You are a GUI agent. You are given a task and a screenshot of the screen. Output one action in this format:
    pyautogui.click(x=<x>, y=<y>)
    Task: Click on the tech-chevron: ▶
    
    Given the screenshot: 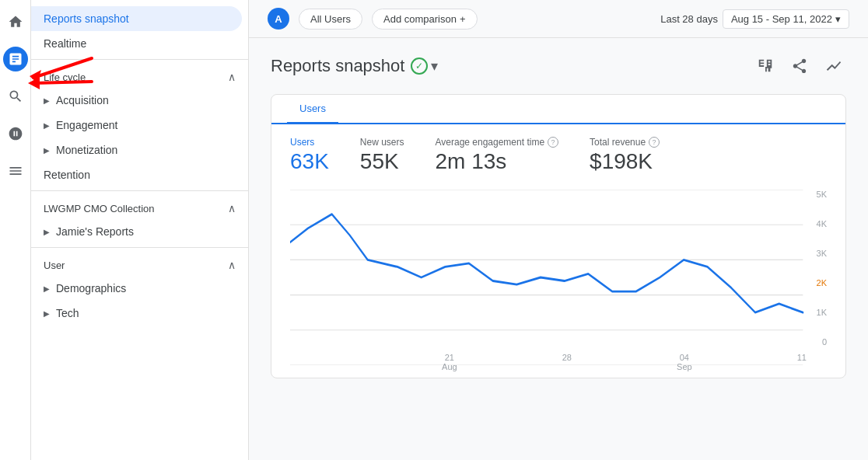 What is the action you would take?
    pyautogui.click(x=47, y=314)
    